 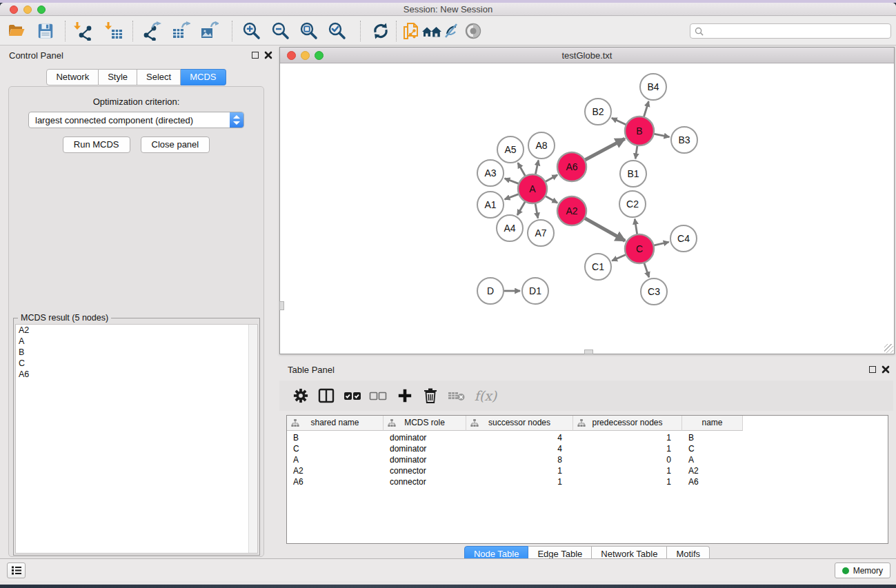 What do you see at coordinates (684, 140) in the screenshot?
I see `graph-node-B3: B3` at bounding box center [684, 140].